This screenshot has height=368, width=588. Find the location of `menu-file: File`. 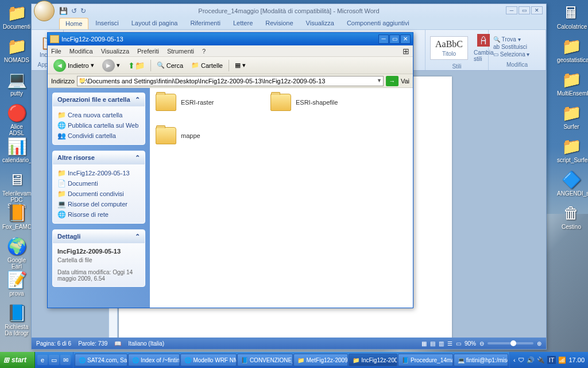

menu-file: File is located at coordinates (56, 51).